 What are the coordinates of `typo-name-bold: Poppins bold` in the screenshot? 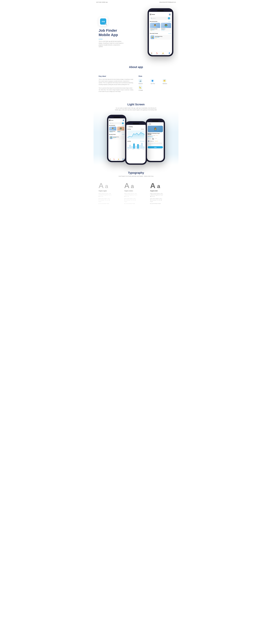 It's located at (154, 191).